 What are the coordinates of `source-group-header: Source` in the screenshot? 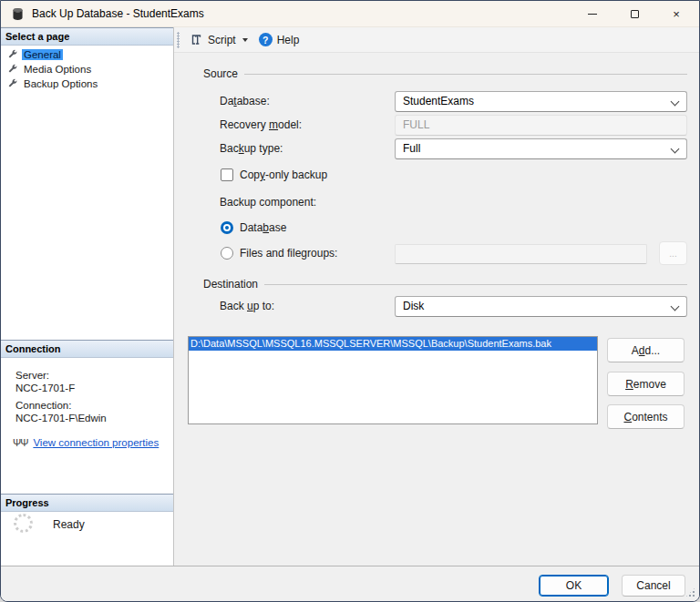 It's located at (445, 74).